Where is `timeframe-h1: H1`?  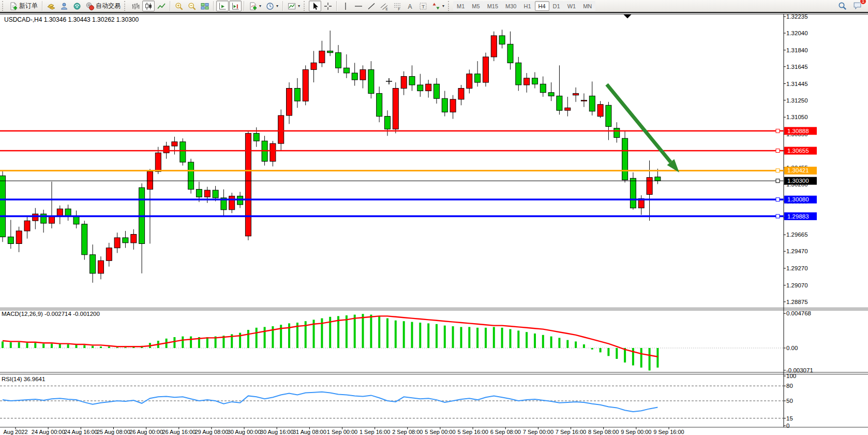
timeframe-h1: H1 is located at coordinates (527, 6).